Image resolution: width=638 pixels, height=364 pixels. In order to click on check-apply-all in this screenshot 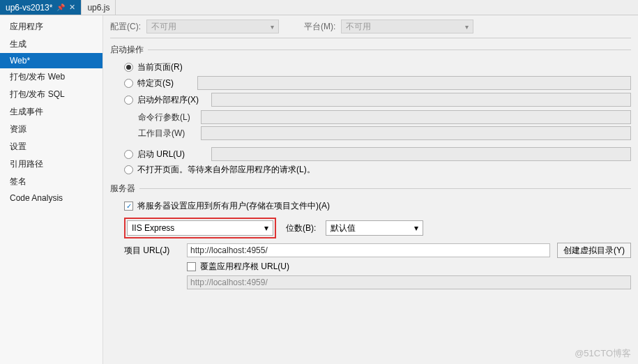, I will do `click(128, 206)`.